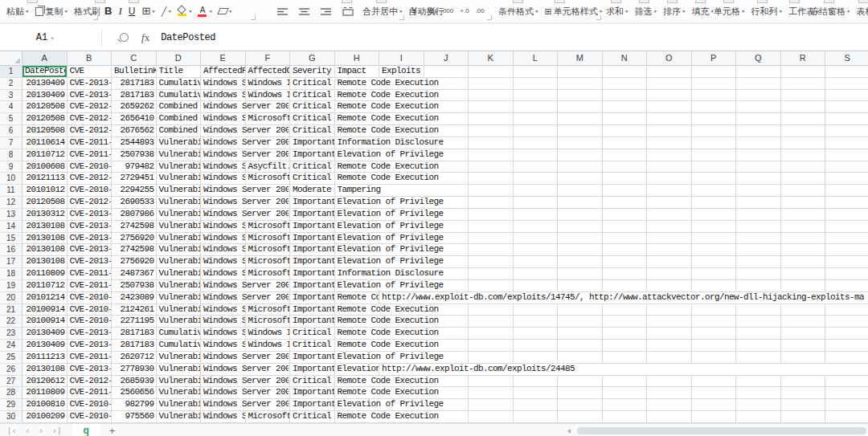  I want to click on row-header-29: 29, so click(11, 405).